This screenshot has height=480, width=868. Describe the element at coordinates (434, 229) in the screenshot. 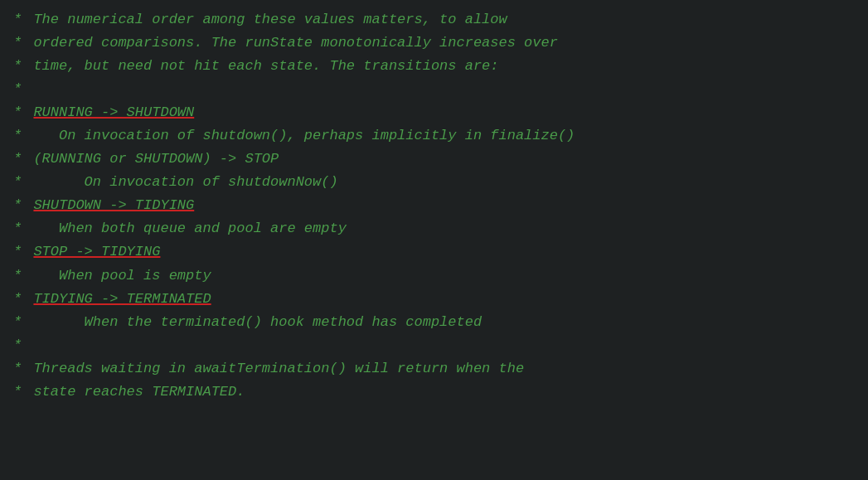

I see `code-line: * When both queue and pool are empty` at that location.